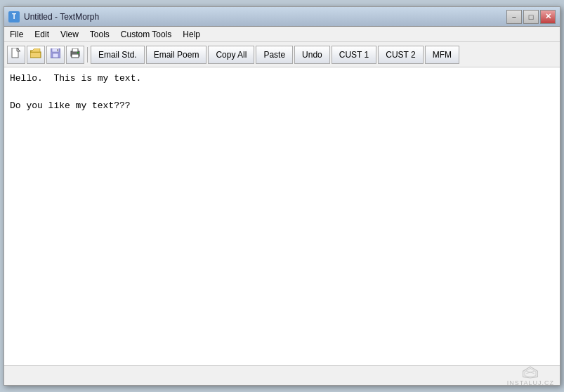 Image resolution: width=564 pixels, height=392 pixels. What do you see at coordinates (282, 375) in the screenshot?
I see `status-bar: INSTALUJ.CZ` at bounding box center [282, 375].